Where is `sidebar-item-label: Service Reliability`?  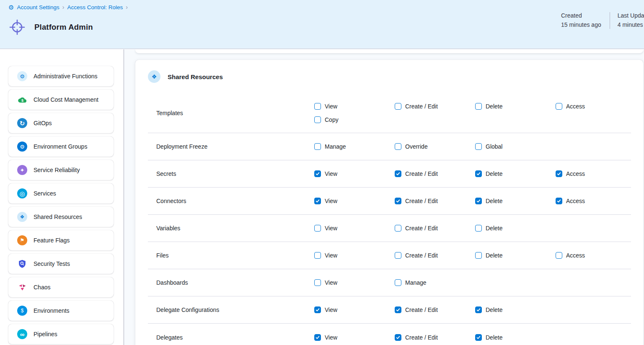 sidebar-item-label: Service Reliability is located at coordinates (57, 170).